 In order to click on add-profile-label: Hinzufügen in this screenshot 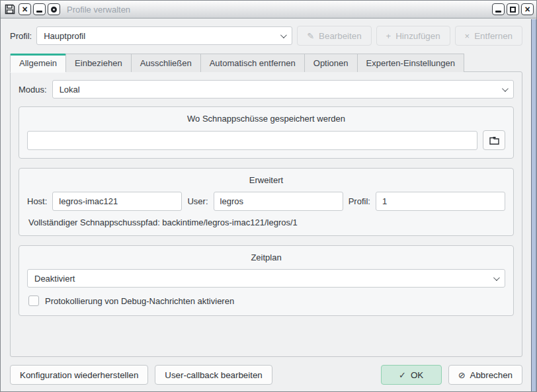, I will do `click(418, 36)`.